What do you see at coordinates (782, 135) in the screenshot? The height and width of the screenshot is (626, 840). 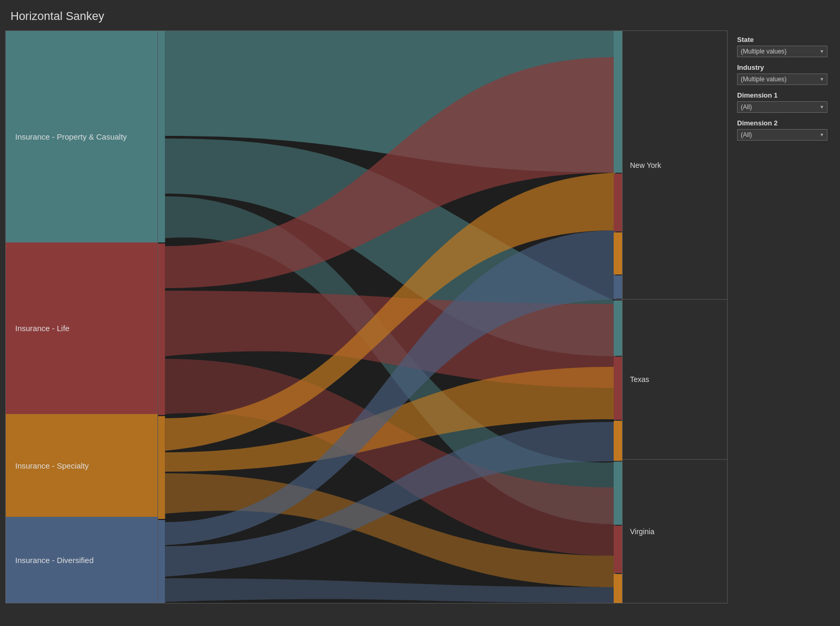 I see `dimension2-select: (All)` at bounding box center [782, 135].